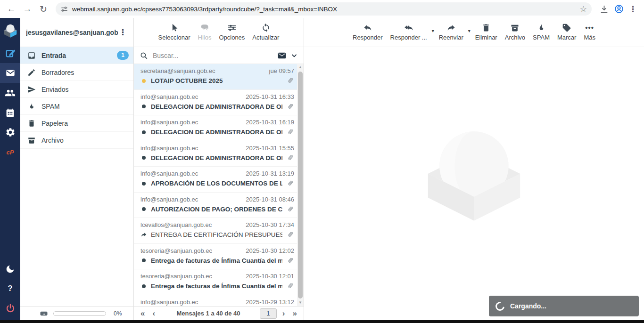  Describe the element at coordinates (324, 9) in the screenshot. I see `url-text: webmail.sanjuan.gob.ec/cpsess7753063093/…` at that location.